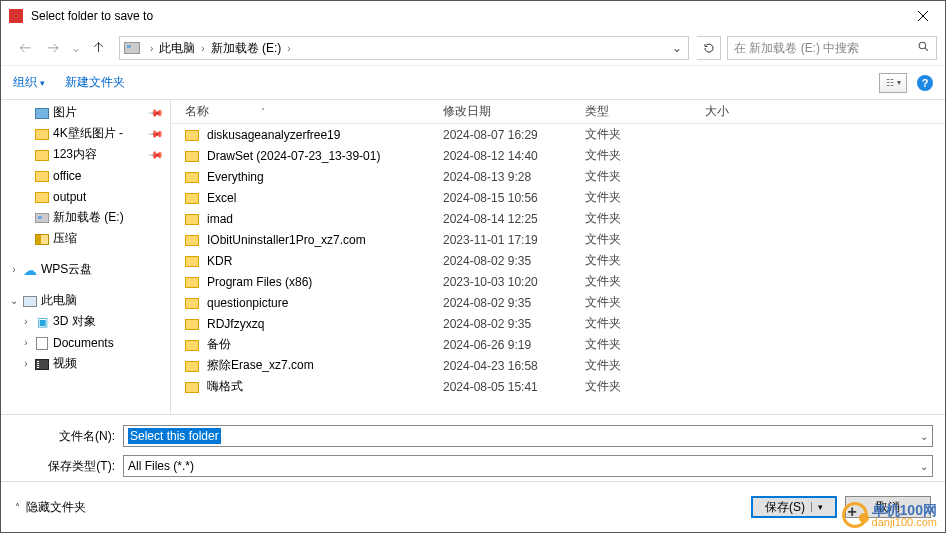  I want to click on tree-item: 图片📌, so click(86, 112).